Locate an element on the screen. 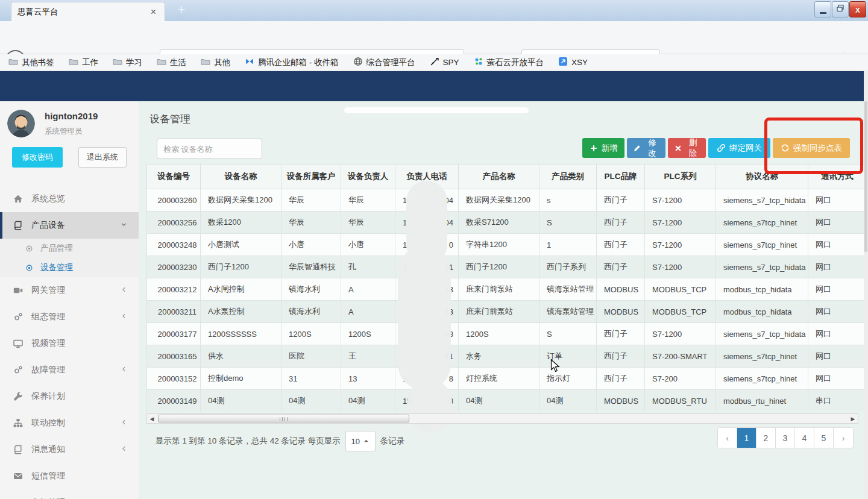 The width and height of the screenshot is (868, 499). cell-plc-brand: MODBUS is located at coordinates (621, 401).